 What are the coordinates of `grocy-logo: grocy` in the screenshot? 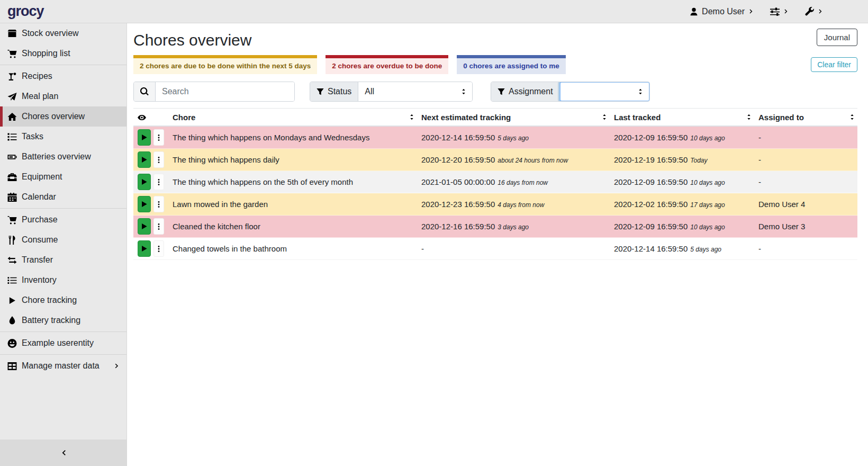 It's located at (25, 12).